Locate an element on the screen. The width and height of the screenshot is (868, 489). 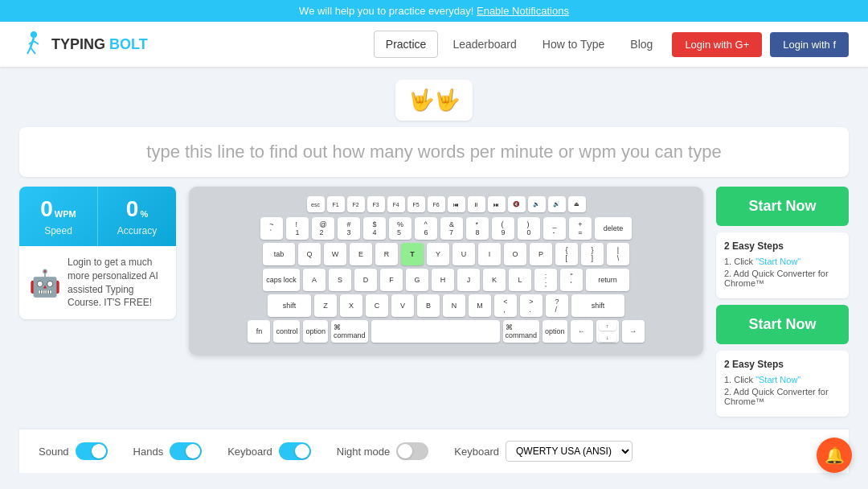
key-a: A is located at coordinates (314, 280).